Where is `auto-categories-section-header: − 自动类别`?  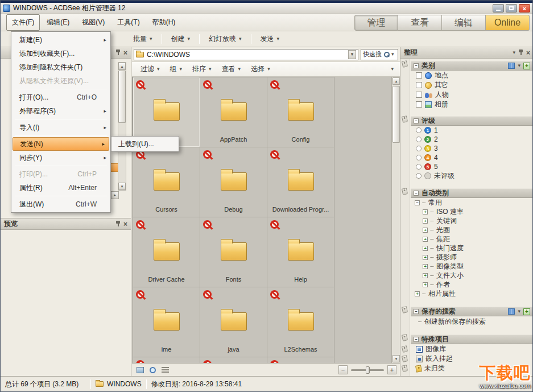
auto-categories-section-header: − 自动类别 is located at coordinates (472, 193).